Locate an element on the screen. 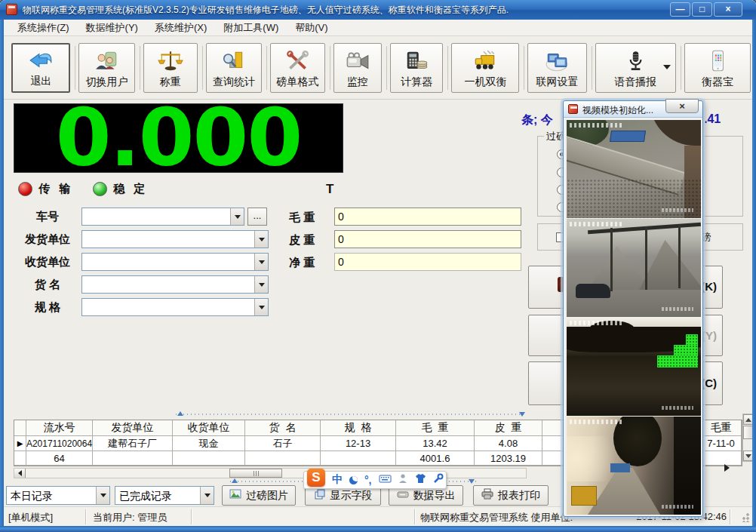 The image size is (756, 532). record-status-combo: 已完成记录 is located at coordinates (164, 495).